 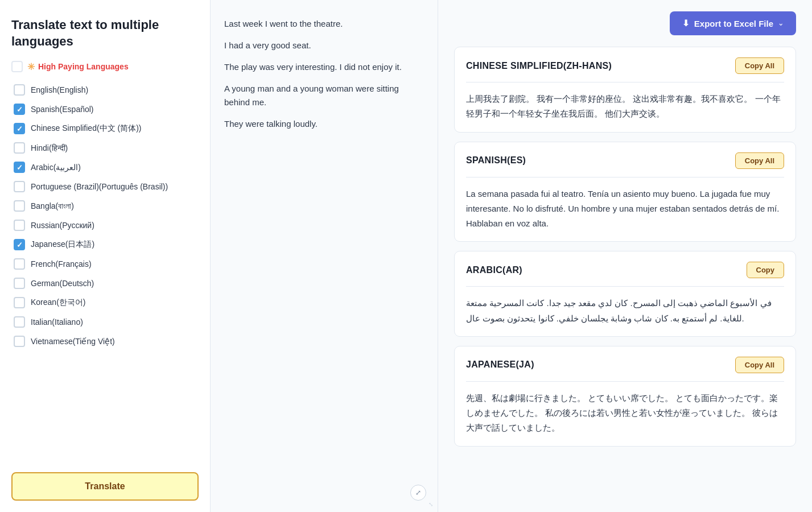 I want to click on lang-item-french: French(Français), so click(x=105, y=264).